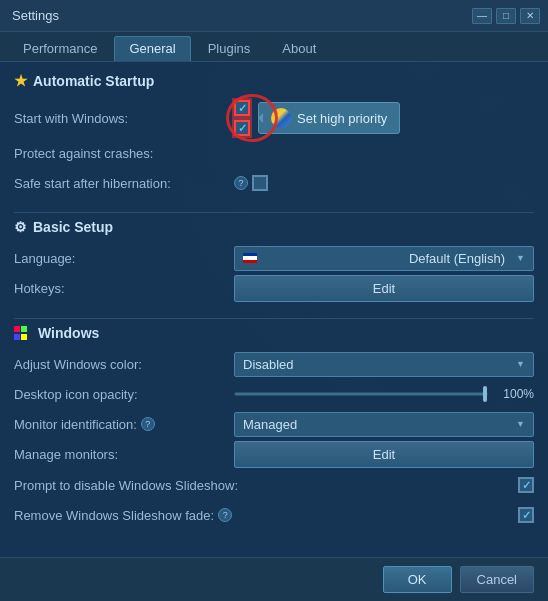 This screenshot has width=548, height=601. I want to click on tab-general: General, so click(152, 48).